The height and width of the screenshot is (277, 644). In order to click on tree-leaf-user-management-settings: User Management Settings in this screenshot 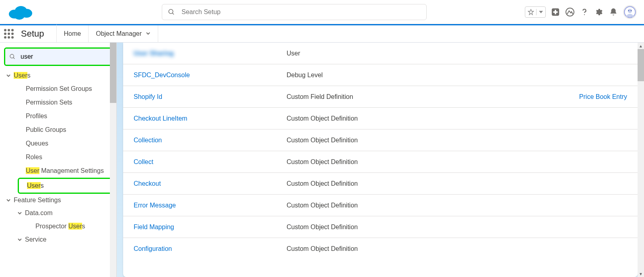, I will do `click(58, 171)`.